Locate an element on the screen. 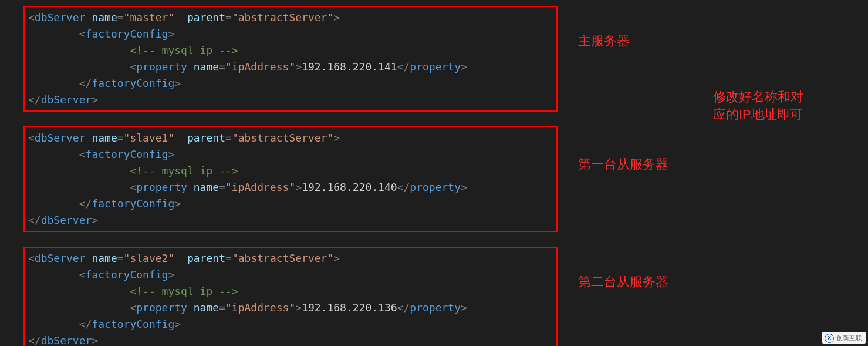 The width and height of the screenshot is (868, 346). code-line: <dbServer name="slave1" parent="abstract… is located at coordinates (291, 138).